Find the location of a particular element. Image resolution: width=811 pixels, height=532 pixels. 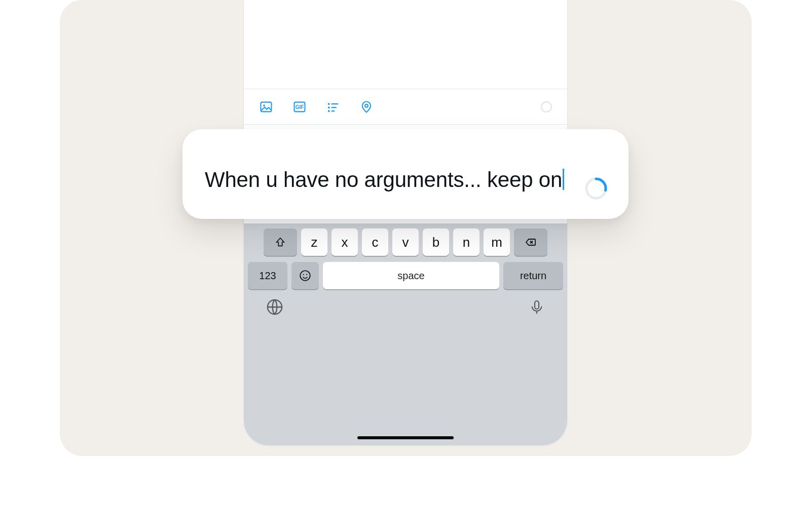

numbers-key: 123 is located at coordinates (268, 276).